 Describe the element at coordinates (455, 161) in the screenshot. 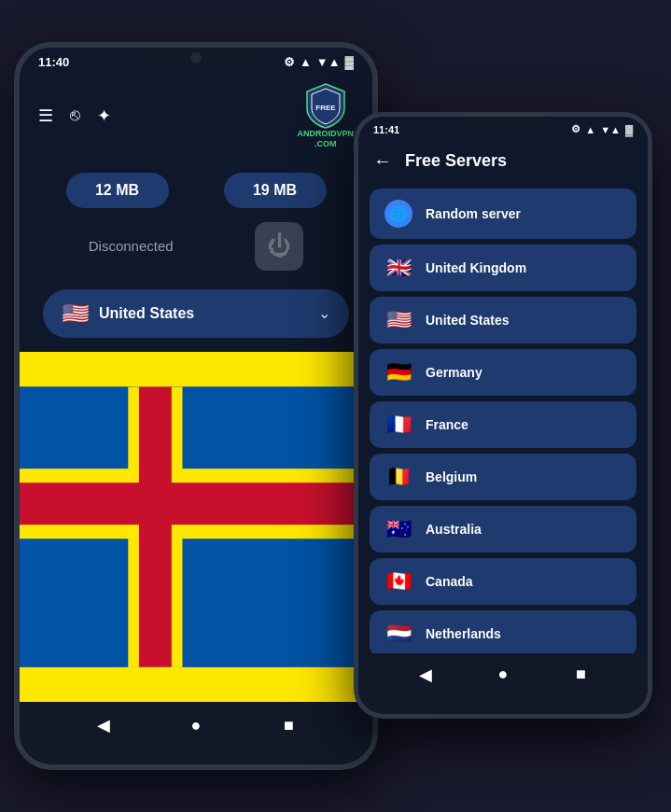

I see `servers-title: Free Servers` at that location.